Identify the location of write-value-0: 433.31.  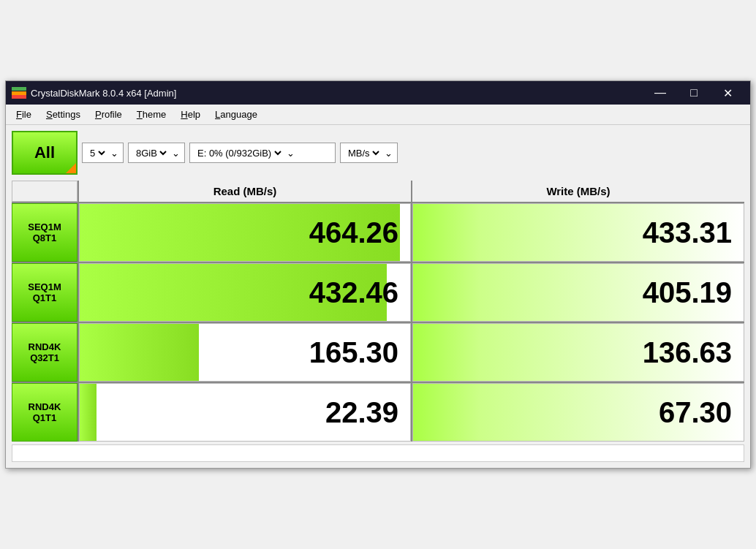
(687, 232).